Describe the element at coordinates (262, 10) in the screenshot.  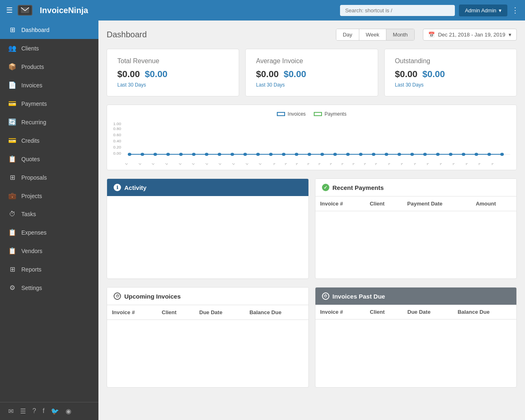
I see `navbar: ☰ InvoiceNinja Admin Admin ▾ ⋮` at that location.